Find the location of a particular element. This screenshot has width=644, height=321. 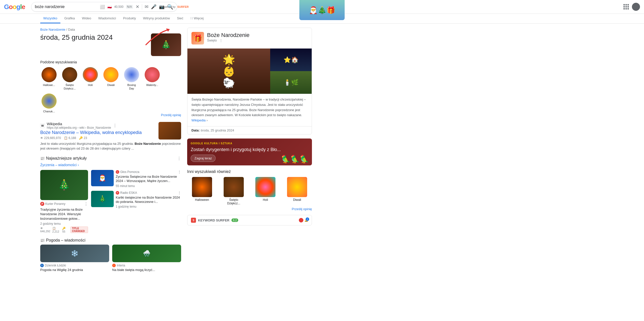

kp-title-area: Boże Narodzenie Święto ⋮ is located at coordinates (228, 37).